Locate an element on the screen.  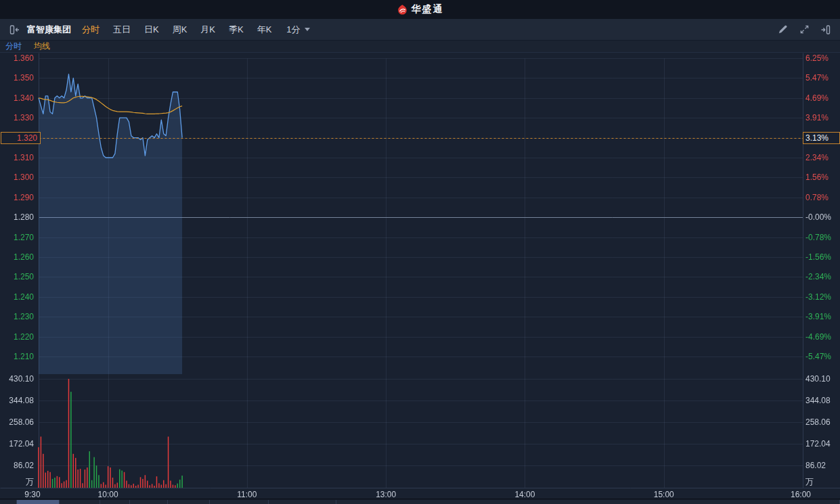
price-tick-label: 1.280 is located at coordinates (17, 217).